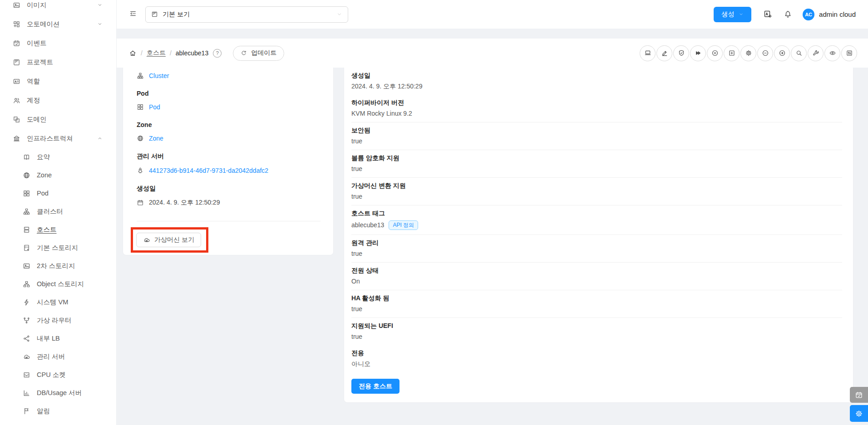 The width and height of the screenshot is (868, 425). Describe the element at coordinates (73, 266) in the screenshot. I see `sidebar-item-label: 2차 스토리지` at that location.